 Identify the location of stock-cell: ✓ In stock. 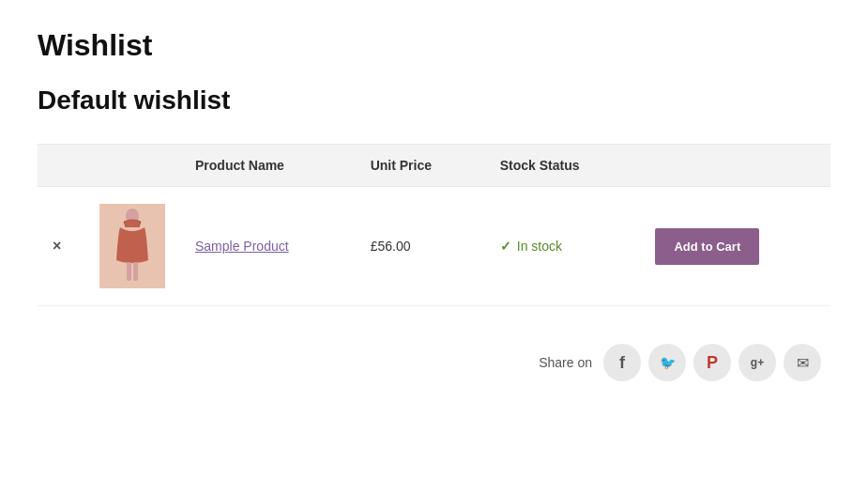
(563, 246).